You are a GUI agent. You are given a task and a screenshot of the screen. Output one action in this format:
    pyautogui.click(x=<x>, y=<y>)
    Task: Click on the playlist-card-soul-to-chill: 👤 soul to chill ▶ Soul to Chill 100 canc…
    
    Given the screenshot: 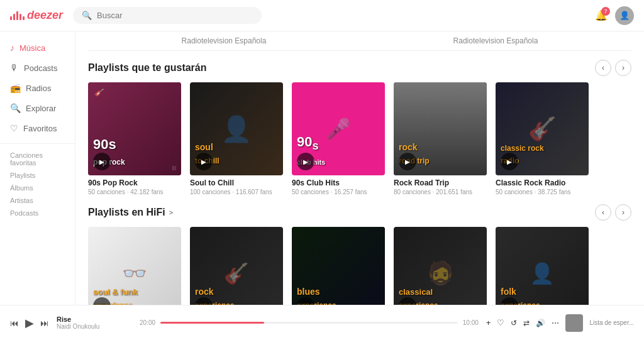 What is the action you would take?
    pyautogui.click(x=236, y=139)
    